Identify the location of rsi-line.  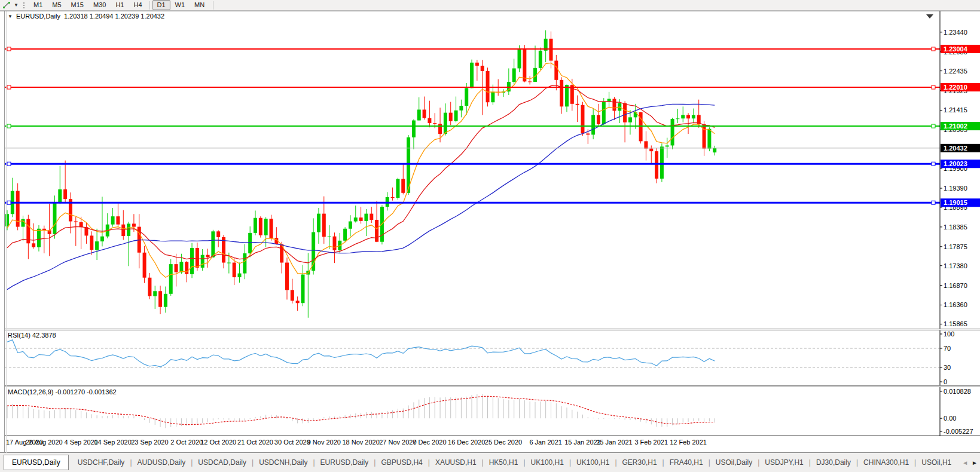
(361, 354).